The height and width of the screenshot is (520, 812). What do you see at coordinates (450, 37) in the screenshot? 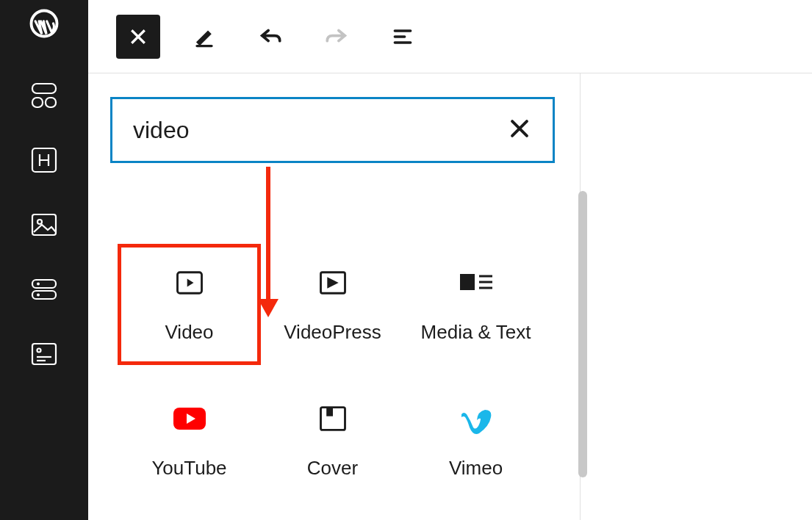
I see `editor-toolbar` at bounding box center [450, 37].